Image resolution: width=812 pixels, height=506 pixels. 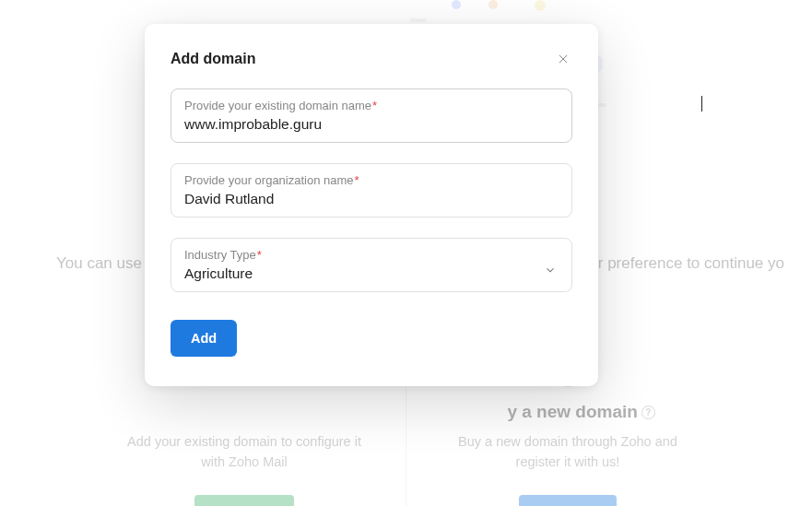 I want to click on industry-type-value: Agriculture, so click(x=371, y=274).